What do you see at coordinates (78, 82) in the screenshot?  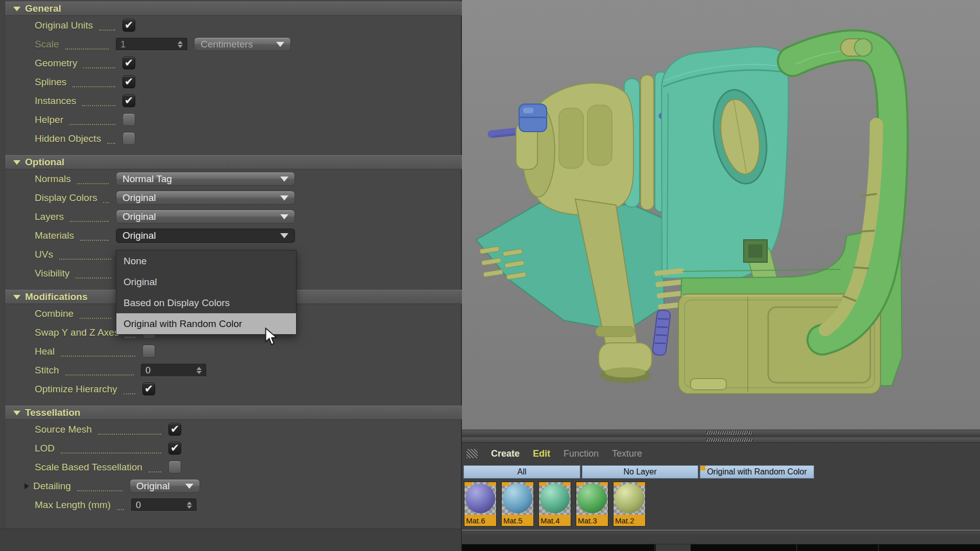 I see `row-label-zone: Splines` at bounding box center [78, 82].